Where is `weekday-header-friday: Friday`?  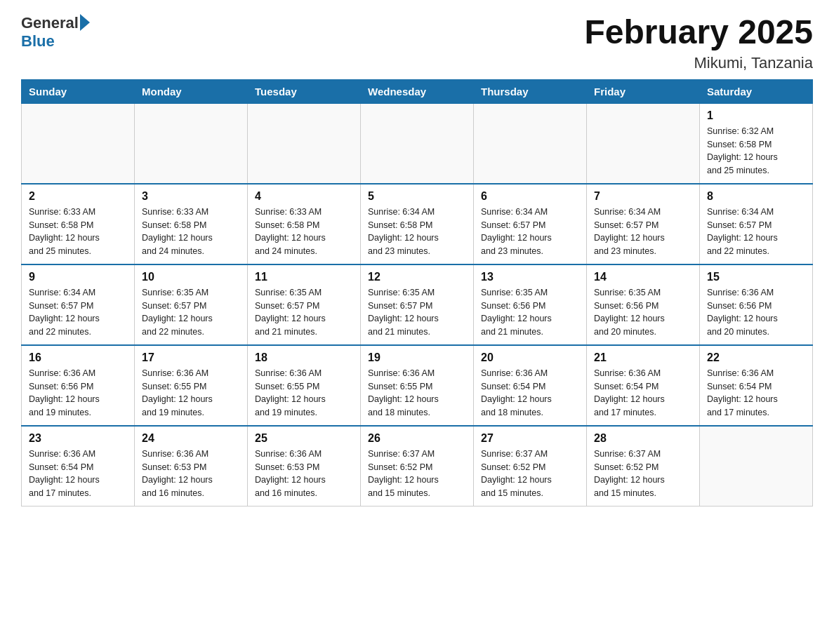
weekday-header-friday: Friday is located at coordinates (643, 91).